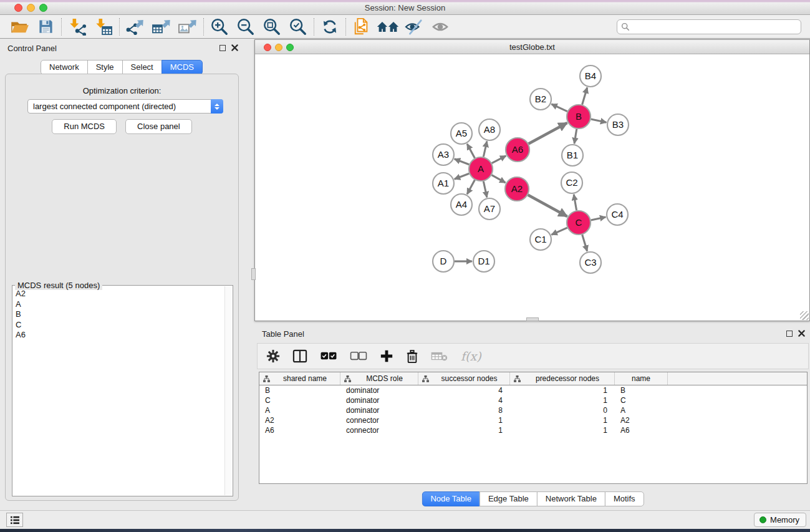 Image resolution: width=810 pixels, height=532 pixels. I want to click on mcds-result-item: A6, so click(118, 334).